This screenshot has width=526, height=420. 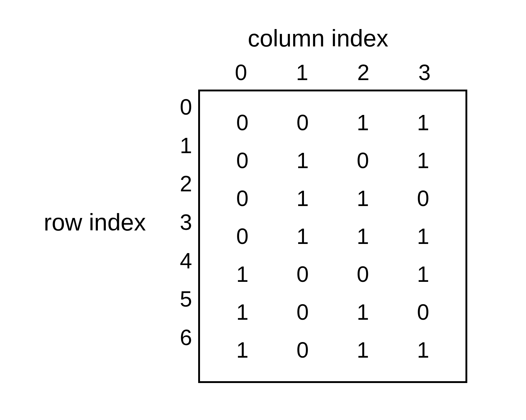 What do you see at coordinates (424, 72) in the screenshot?
I see `col-index-3: 3` at bounding box center [424, 72].